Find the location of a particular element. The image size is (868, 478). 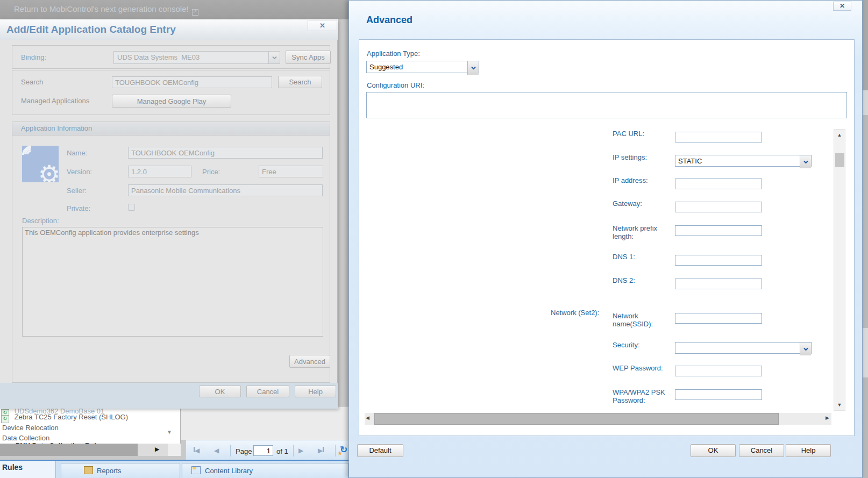

wep-password-input is located at coordinates (718, 371).